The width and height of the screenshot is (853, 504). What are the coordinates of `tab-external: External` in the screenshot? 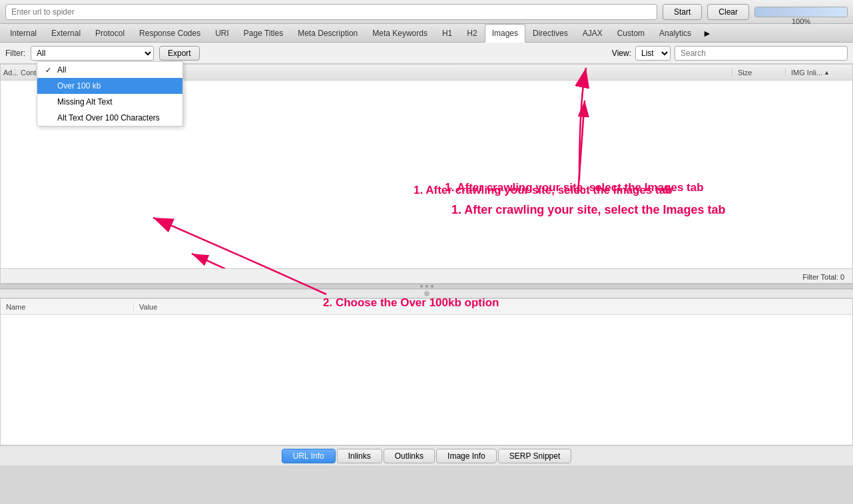 It's located at (66, 33).